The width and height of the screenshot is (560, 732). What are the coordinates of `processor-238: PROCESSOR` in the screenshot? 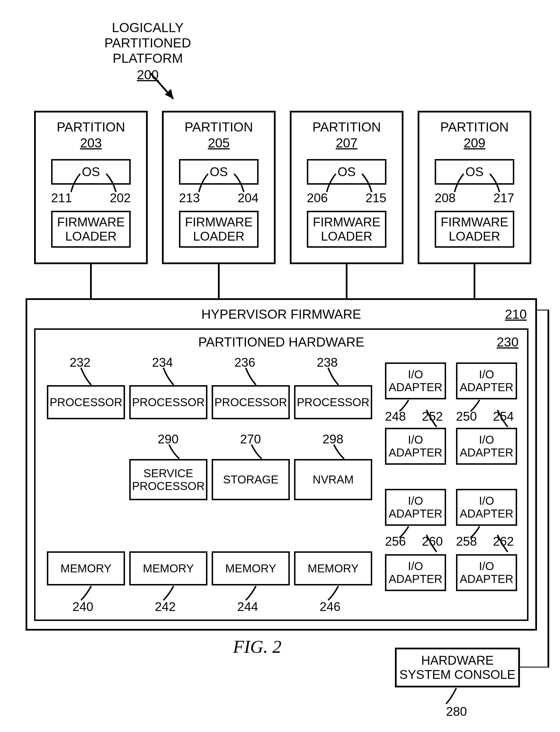 It's located at (333, 402).